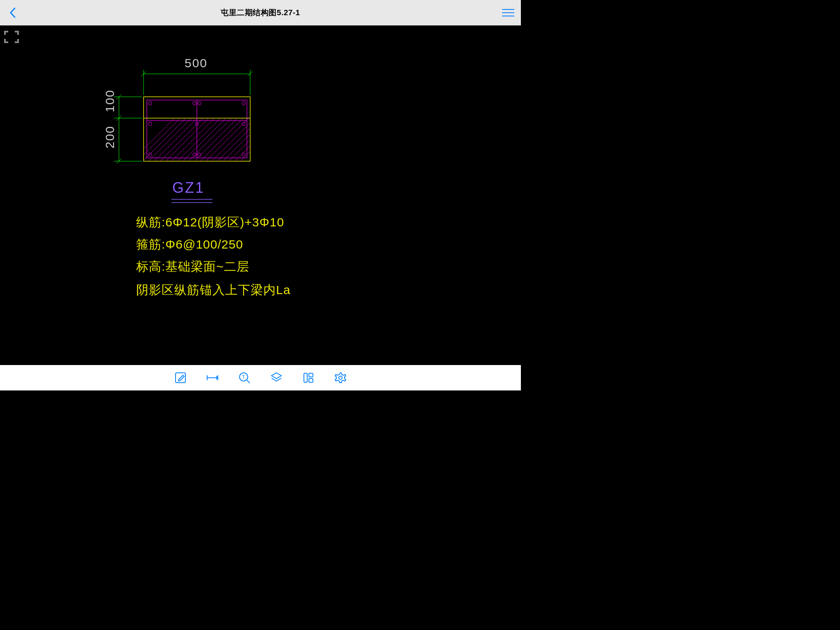 The height and width of the screenshot is (630, 840). Describe the element at coordinates (180, 378) in the screenshot. I see `edit-icon` at that location.